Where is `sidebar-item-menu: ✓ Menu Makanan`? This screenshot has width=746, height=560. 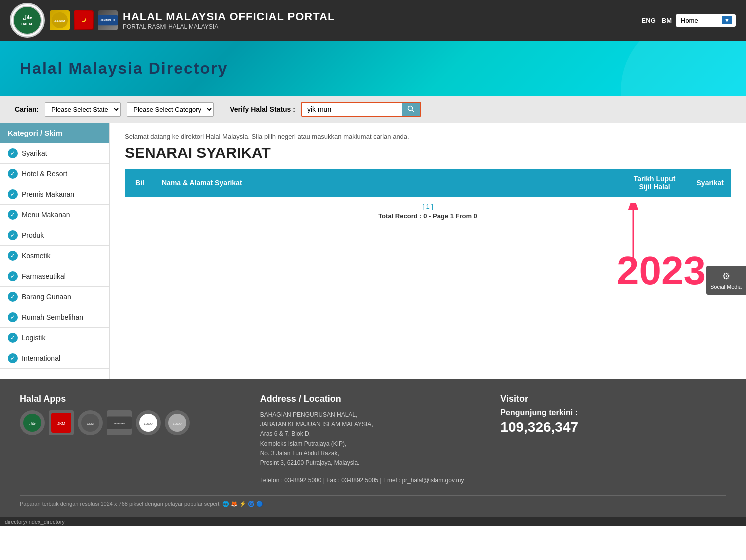
sidebar-item-menu: ✓ Menu Makanan is located at coordinates (55, 215).